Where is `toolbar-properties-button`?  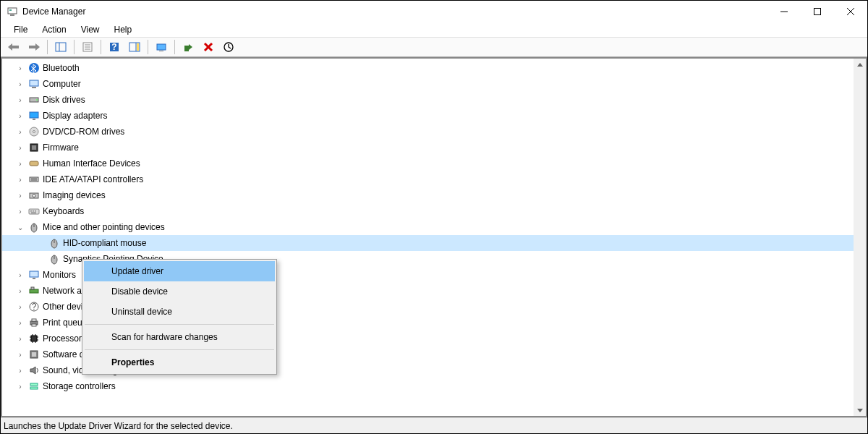 toolbar-properties-button is located at coordinates (88, 47).